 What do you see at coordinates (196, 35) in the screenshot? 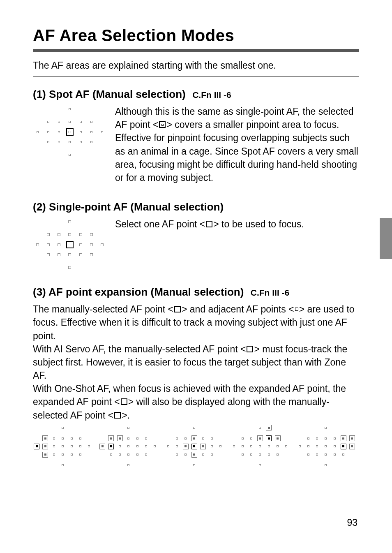
I see `page-title: AF Area Selection Modes` at bounding box center [196, 35].